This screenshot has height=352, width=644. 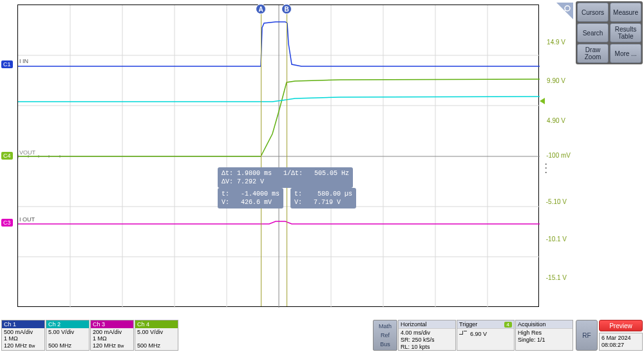 I want to click on ylabel-2: 4.90 V, so click(x=556, y=121).